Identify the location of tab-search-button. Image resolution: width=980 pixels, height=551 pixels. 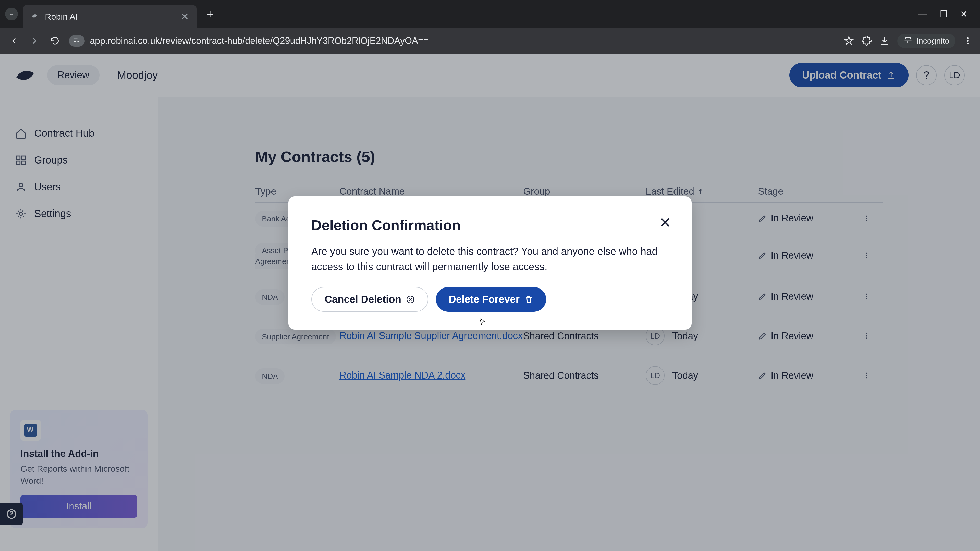
(11, 14).